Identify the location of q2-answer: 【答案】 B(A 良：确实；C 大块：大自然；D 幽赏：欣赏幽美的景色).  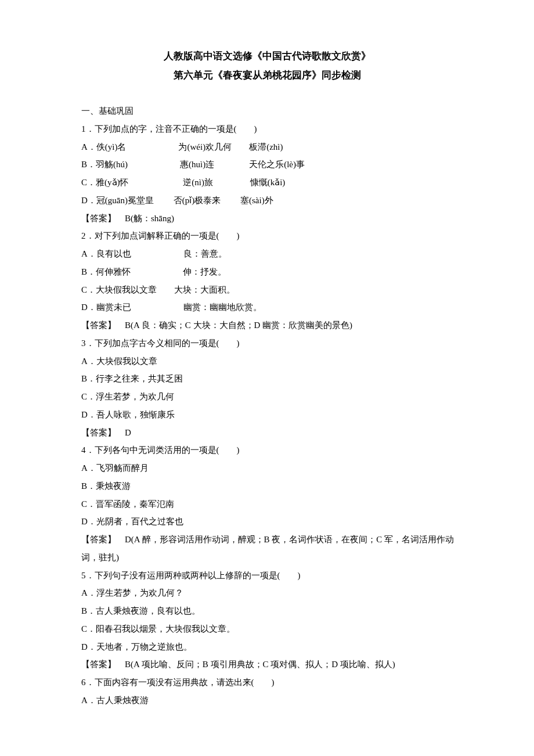
(267, 325).